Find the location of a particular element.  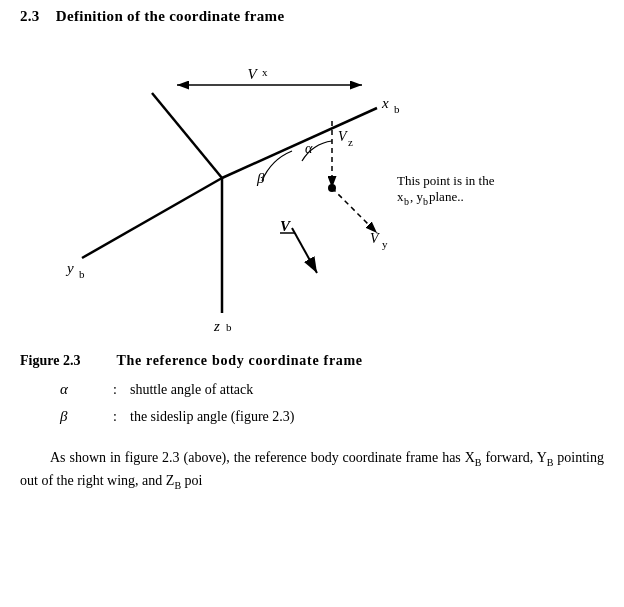

yb-label: y is located at coordinates (70, 268).